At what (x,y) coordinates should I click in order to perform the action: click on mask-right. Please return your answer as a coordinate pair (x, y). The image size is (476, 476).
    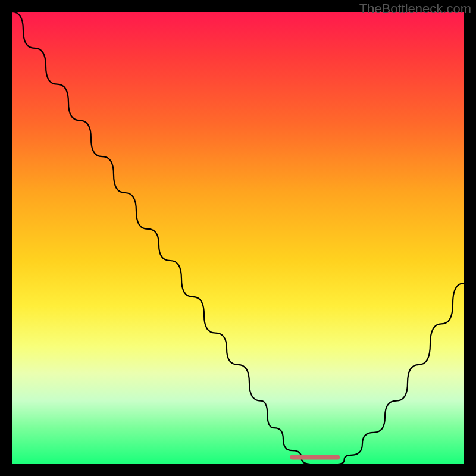
    Looking at the image, I should click on (470, 238).